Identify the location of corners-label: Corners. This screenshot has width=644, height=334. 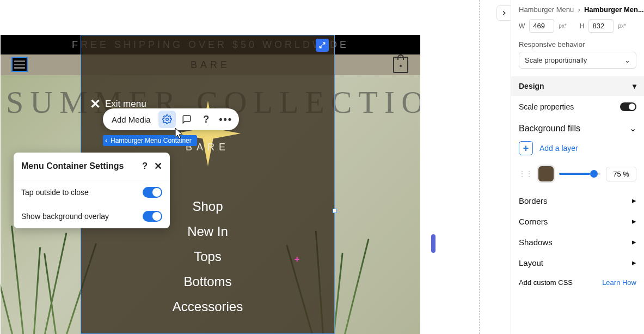
(533, 221).